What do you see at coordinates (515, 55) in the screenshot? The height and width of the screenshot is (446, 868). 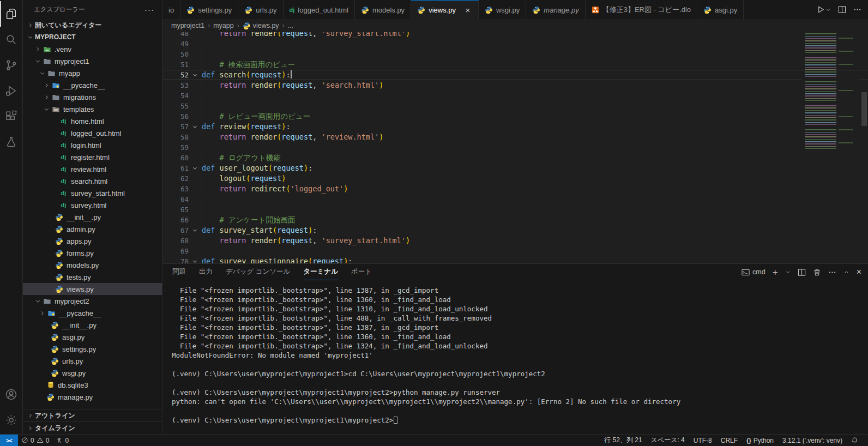 I see `code-line-50: 50` at bounding box center [515, 55].